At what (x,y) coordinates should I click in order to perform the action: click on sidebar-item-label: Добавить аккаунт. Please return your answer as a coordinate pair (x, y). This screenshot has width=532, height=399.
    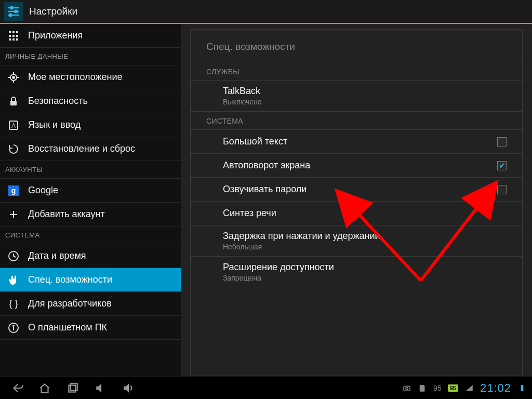
    Looking at the image, I should click on (66, 214).